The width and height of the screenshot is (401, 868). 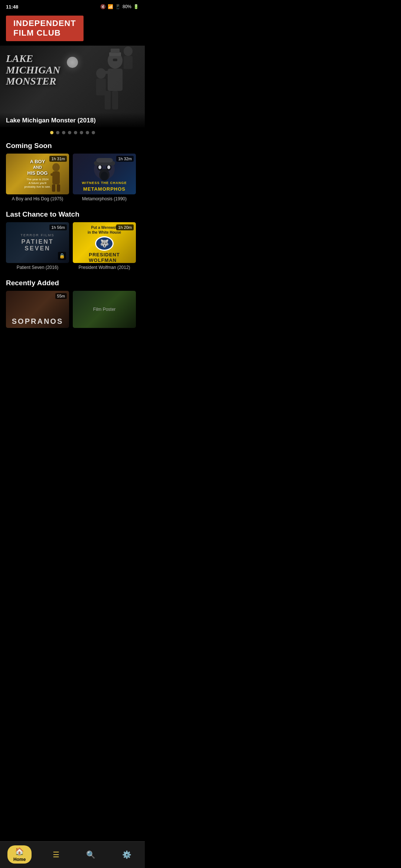 I want to click on thumb-bg-recently2: Film Poster, so click(x=104, y=309).